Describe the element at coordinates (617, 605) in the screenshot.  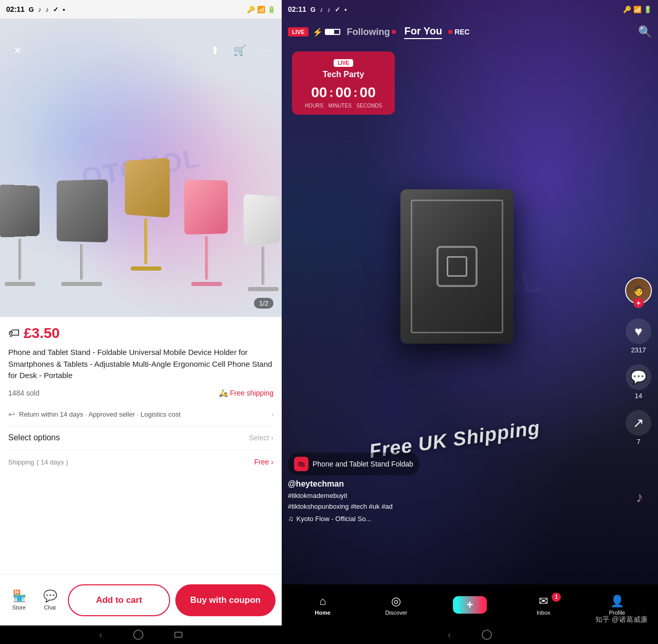
I see `profile-nav-item: 👤 Profile` at that location.